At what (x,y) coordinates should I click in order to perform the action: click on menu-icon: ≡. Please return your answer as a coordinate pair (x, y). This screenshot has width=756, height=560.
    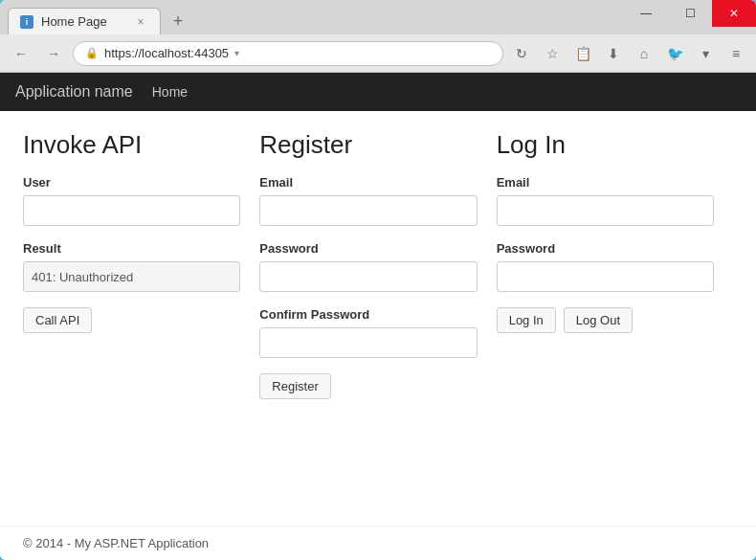
    Looking at the image, I should click on (736, 54).